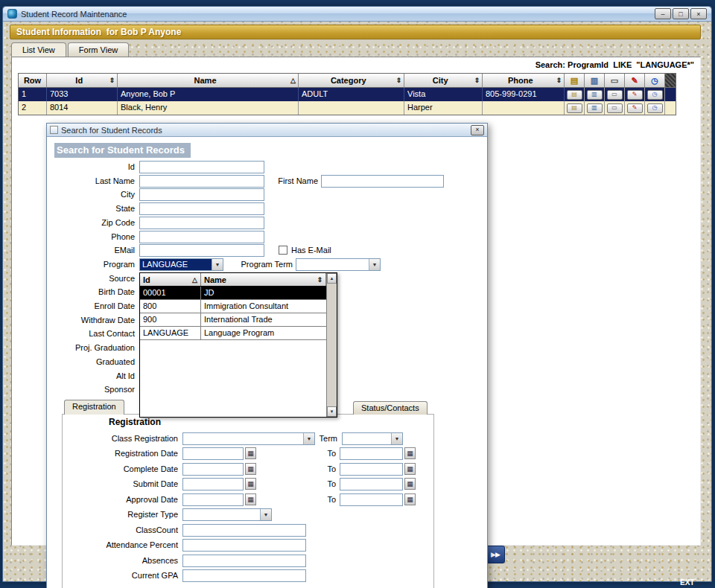 The height and width of the screenshot is (588, 715). I want to click on list-item: 00001JD, so click(233, 293).